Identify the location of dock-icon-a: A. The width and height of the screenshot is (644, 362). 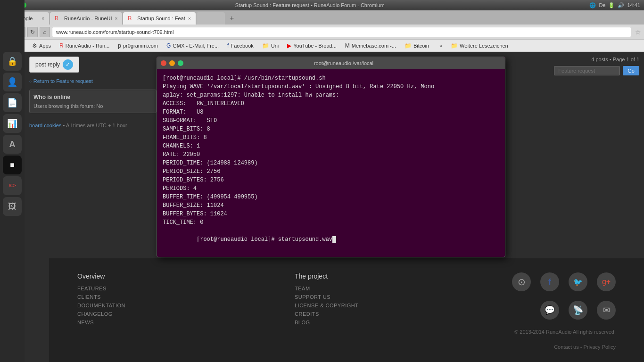
(12, 144).